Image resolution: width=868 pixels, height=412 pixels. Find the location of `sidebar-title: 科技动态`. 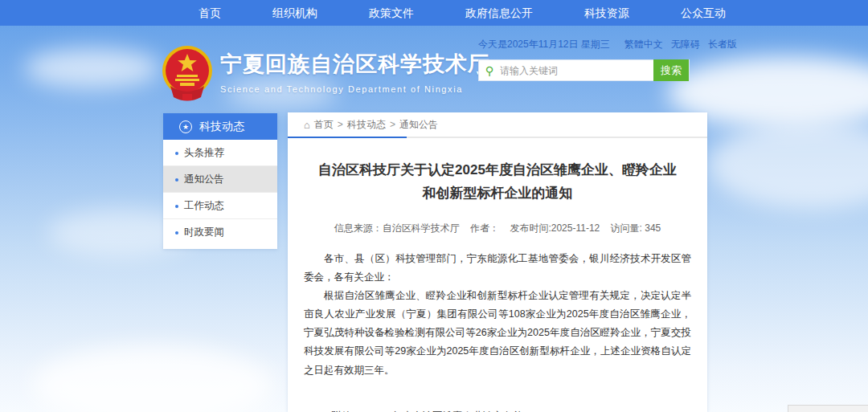

sidebar-title: 科技动态 is located at coordinates (222, 127).